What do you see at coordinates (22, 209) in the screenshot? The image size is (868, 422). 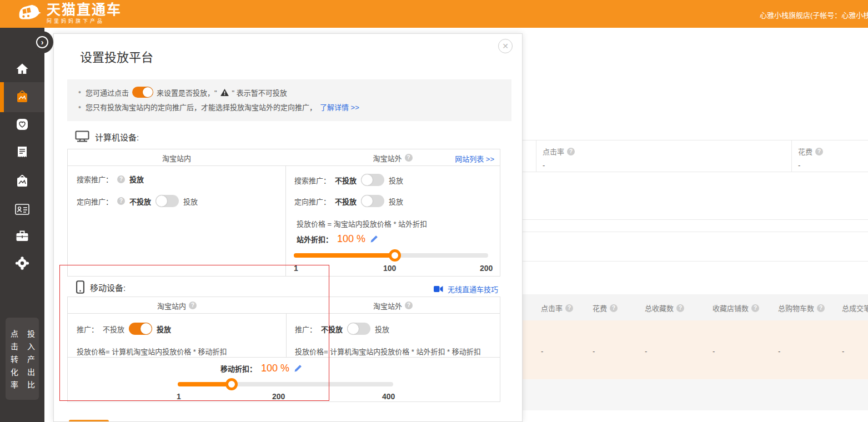 I see `sidebar-item-account` at bounding box center [22, 209].